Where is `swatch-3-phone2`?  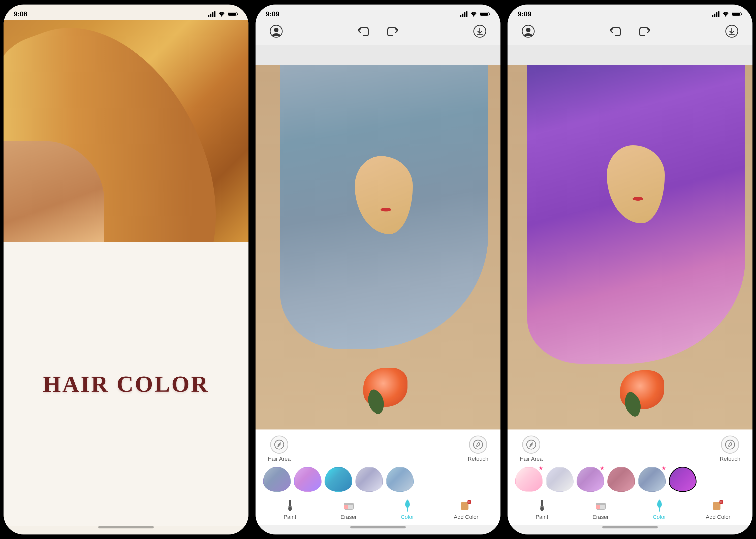 swatch-3-phone2 is located at coordinates (338, 479).